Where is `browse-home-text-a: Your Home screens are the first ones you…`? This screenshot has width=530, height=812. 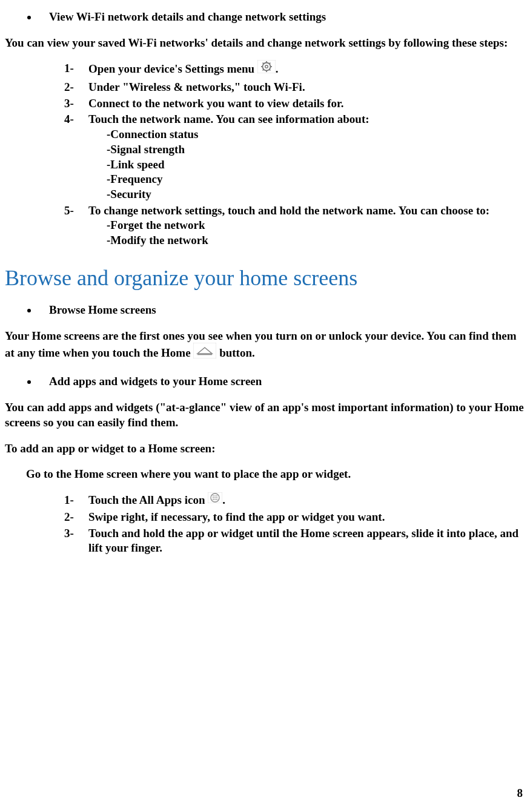 browse-home-text-a: Your Home screens are the first ones you… is located at coordinates (260, 344).